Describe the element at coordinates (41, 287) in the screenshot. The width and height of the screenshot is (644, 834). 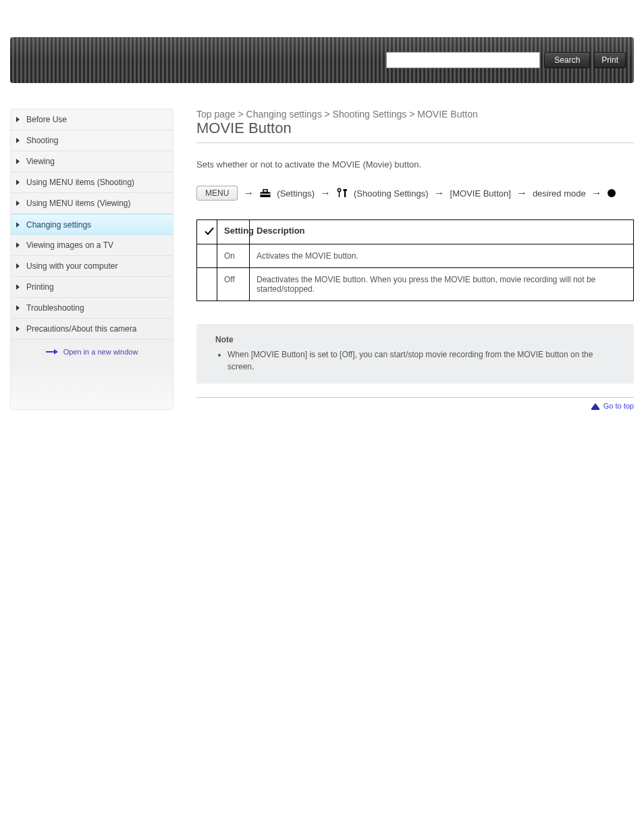
I see `sidebar-item-label: Printing` at that location.